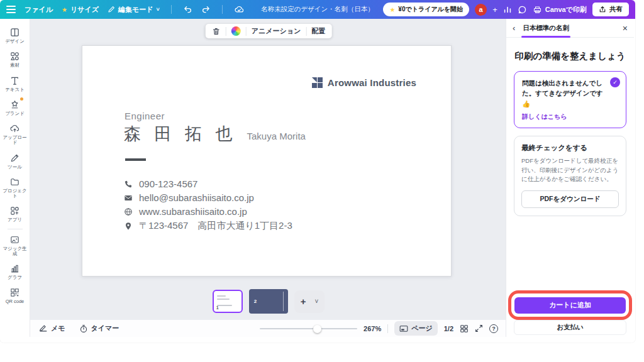 Image resolution: width=644 pixels, height=362 pixels. What do you see at coordinates (15, 84) in the screenshot?
I see `sidebar-item-text: テキスト` at bounding box center [15, 84].